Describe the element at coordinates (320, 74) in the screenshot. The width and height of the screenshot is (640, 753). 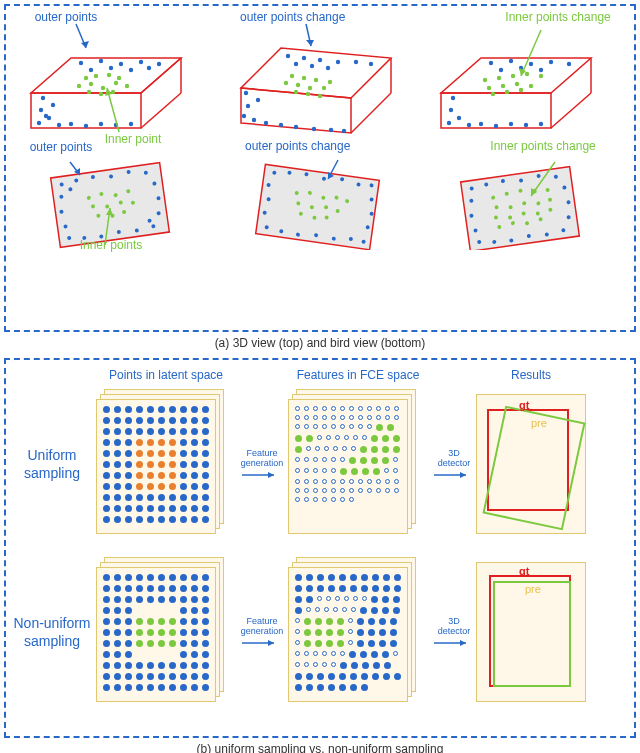
I see `box3d-2: outer points change` at that location.